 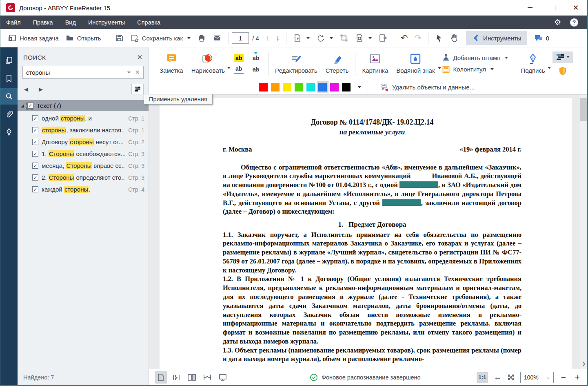 I want to click on search-result-row: ✓ Договору стороны несут от... Стр. 2, so click(x=83, y=142).